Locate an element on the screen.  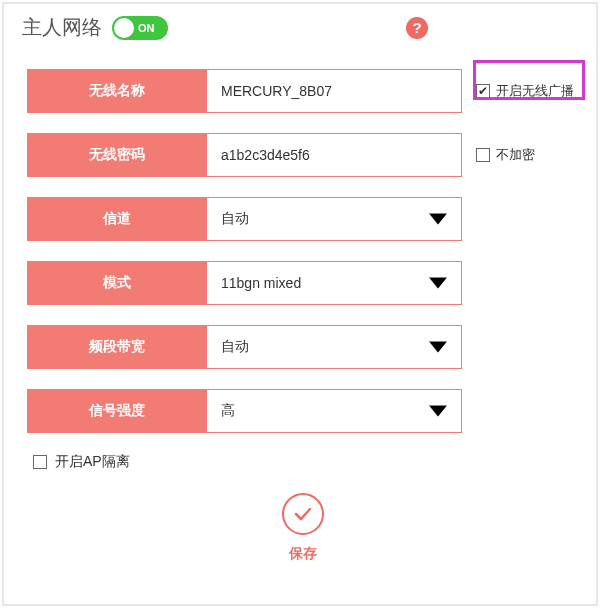
signal-select: 高 is located at coordinates (334, 411).